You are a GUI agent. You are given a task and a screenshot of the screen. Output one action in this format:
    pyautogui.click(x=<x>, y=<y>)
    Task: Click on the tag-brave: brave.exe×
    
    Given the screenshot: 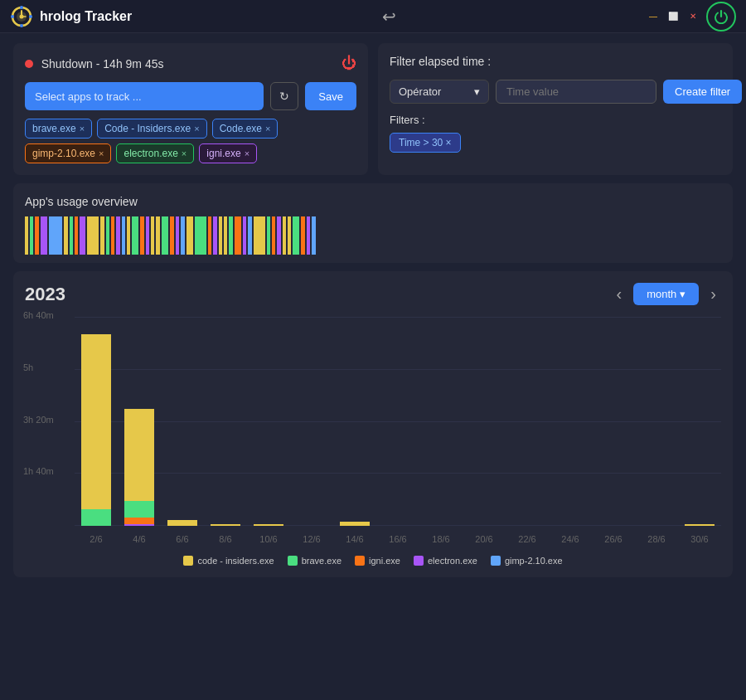 What is the action you would take?
    pyautogui.click(x=58, y=129)
    